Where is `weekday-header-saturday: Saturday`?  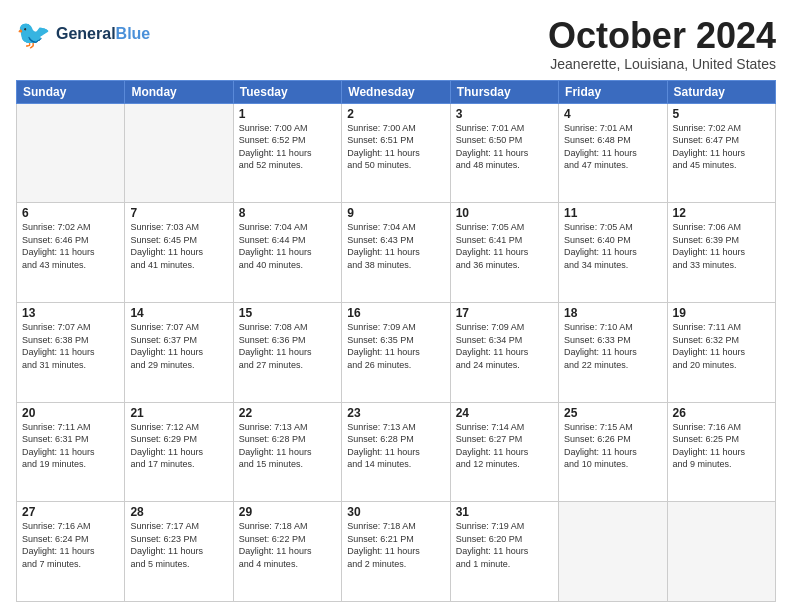
weekday-header-saturday: Saturday is located at coordinates (721, 92).